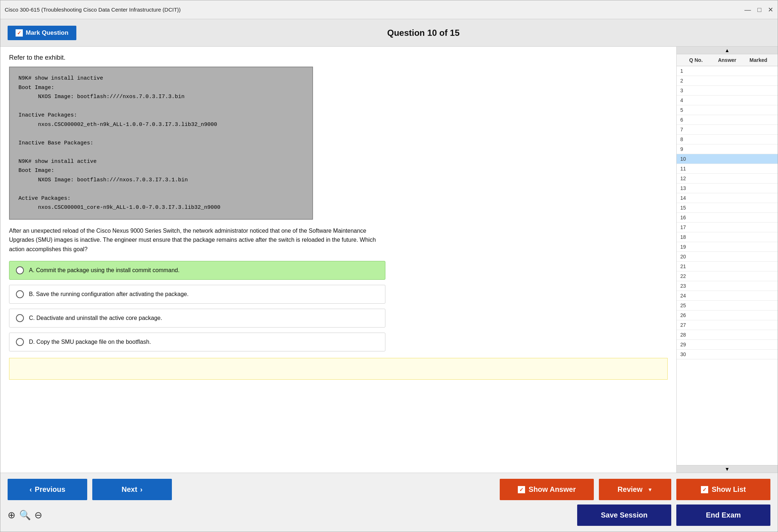 Image resolution: width=778 pixels, height=532 pixels. Describe the element at coordinates (197, 294) in the screenshot. I see `option-b: B. Save the running configuration after …` at that location.